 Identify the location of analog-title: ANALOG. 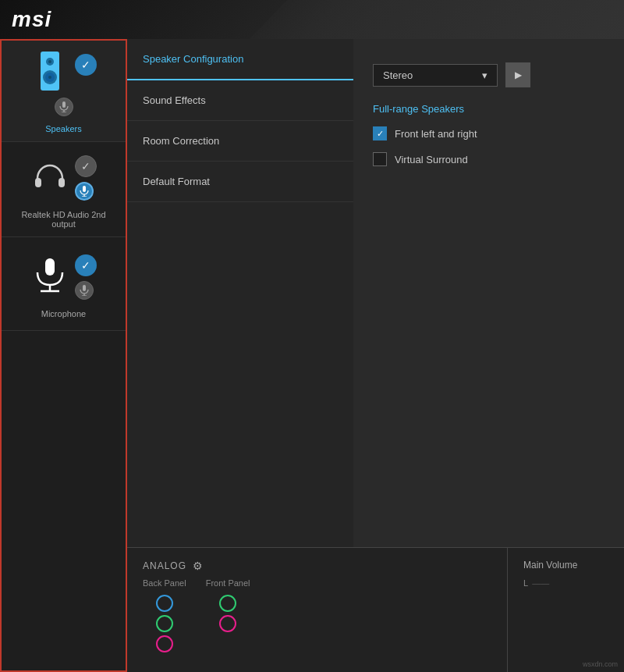
(165, 566).